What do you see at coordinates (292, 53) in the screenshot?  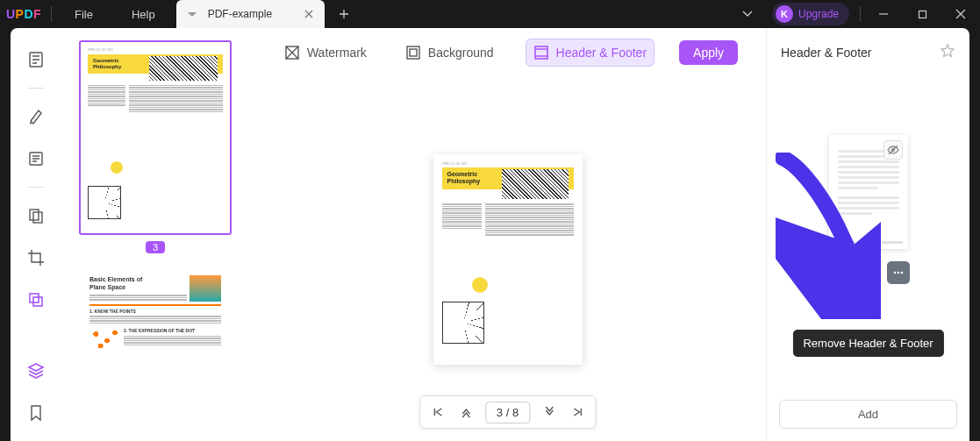 I see `watermark-icon` at bounding box center [292, 53].